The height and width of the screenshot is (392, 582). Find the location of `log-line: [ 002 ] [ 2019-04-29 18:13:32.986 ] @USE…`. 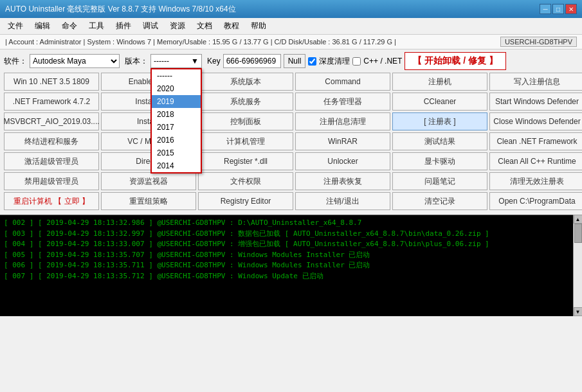

log-line: [ 002 ] [ 2019-04-29 18:13:32.986 ] @USE… is located at coordinates (287, 224).